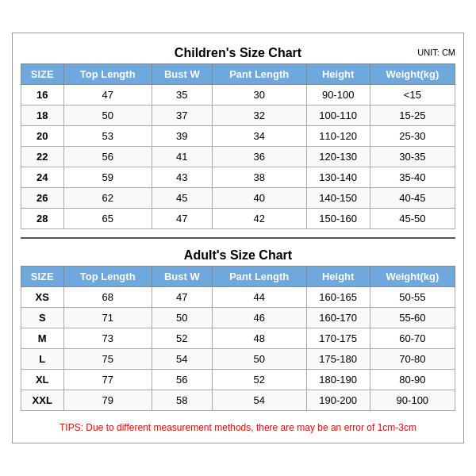 The height and width of the screenshot is (476, 476). I want to click on adult-section-title: Adult's Size Chart, so click(238, 255).